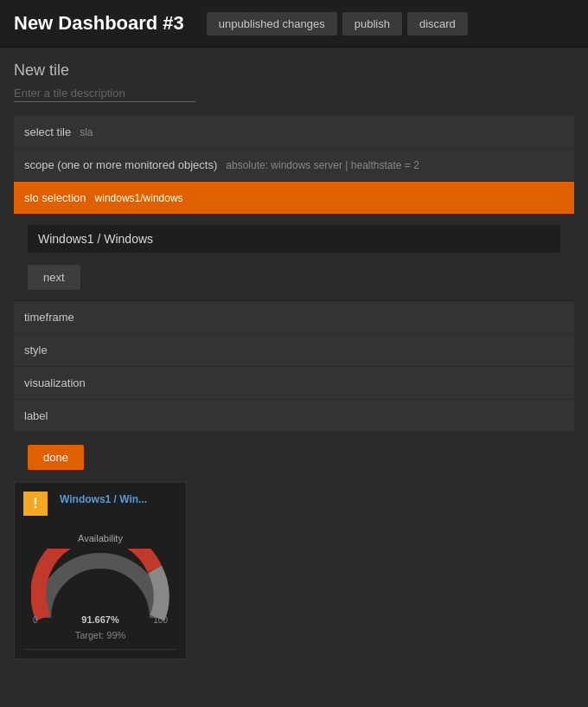 The width and height of the screenshot is (588, 707). I want to click on slo-selection-value: windows1/windows, so click(139, 198).